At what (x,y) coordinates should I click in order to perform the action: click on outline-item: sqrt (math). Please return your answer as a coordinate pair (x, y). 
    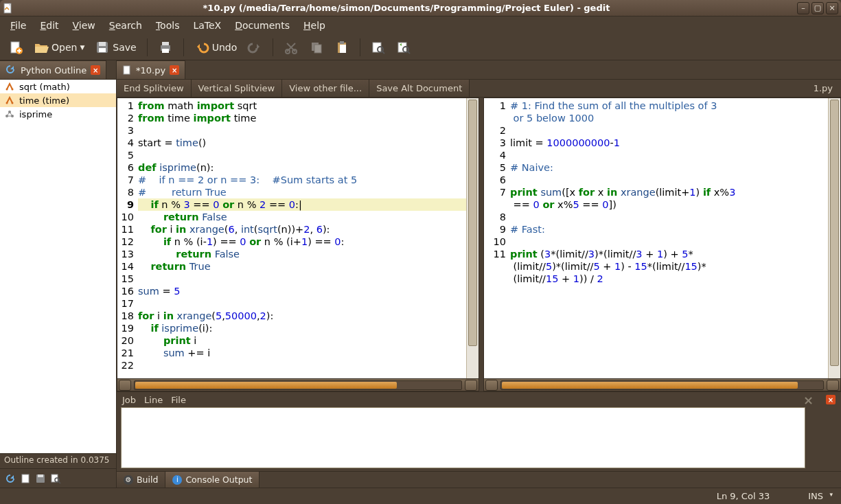
    Looking at the image, I should click on (58, 87).